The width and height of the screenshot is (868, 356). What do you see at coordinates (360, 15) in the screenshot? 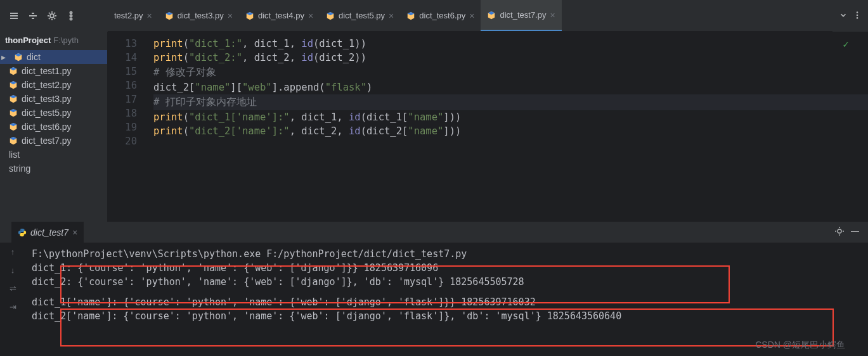
I see `editor-tab: dict_test5.py×` at bounding box center [360, 15].